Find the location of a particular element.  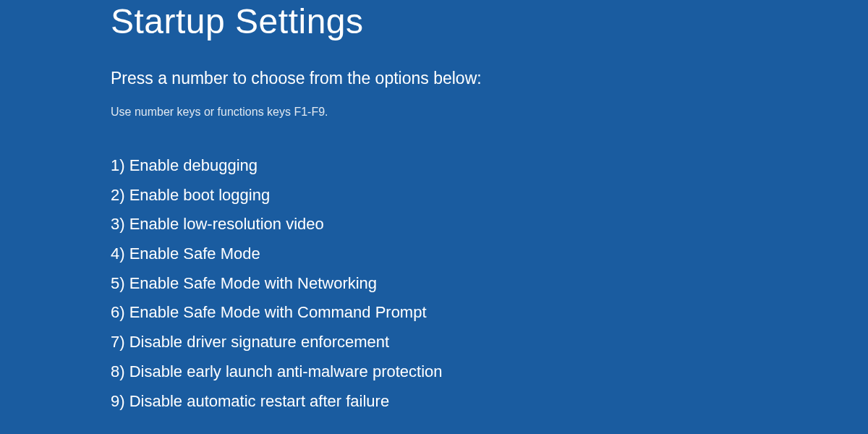

hint-text: Use number keys or functions keys F1-F9. is located at coordinates (489, 112).